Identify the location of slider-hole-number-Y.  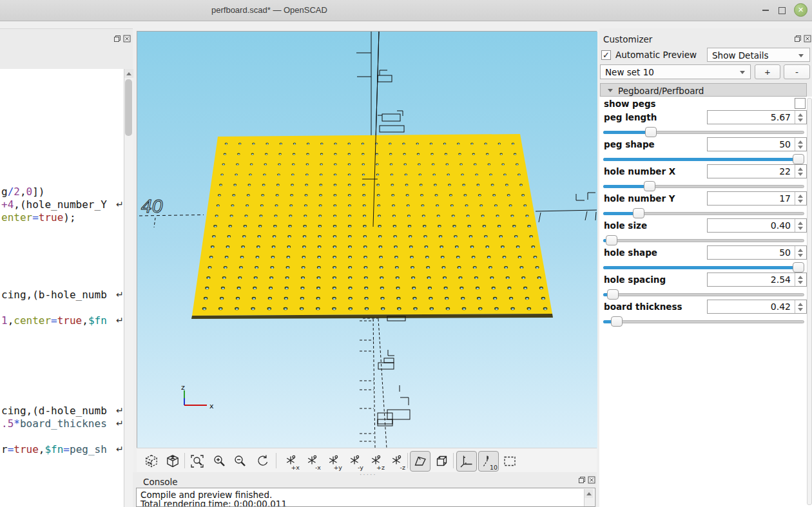
(704, 213).